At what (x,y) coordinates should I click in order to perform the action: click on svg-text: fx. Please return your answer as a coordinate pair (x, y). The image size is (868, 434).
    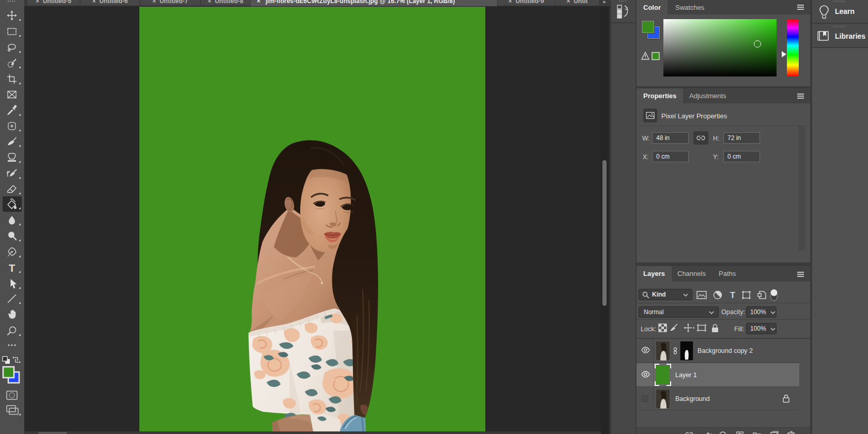
    Looking at the image, I should click on (709, 433).